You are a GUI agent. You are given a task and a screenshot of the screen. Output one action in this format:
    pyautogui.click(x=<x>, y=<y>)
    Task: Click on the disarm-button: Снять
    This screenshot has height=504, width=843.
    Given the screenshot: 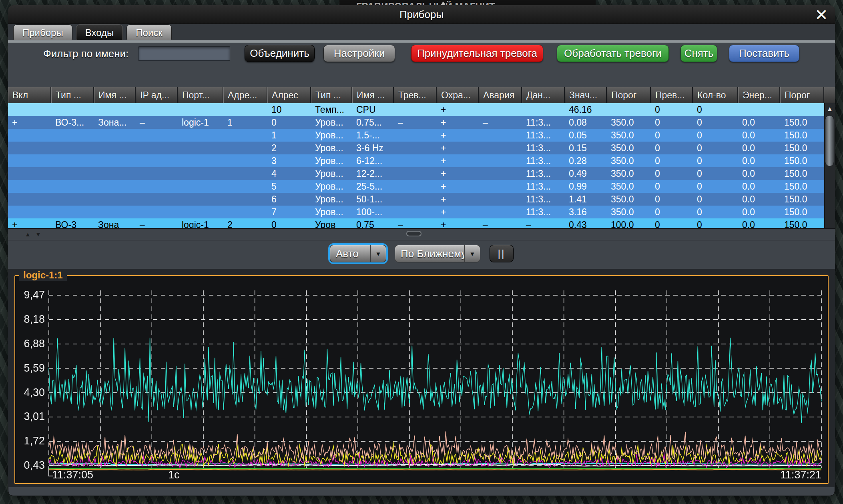 What is the action you would take?
    pyautogui.click(x=699, y=54)
    